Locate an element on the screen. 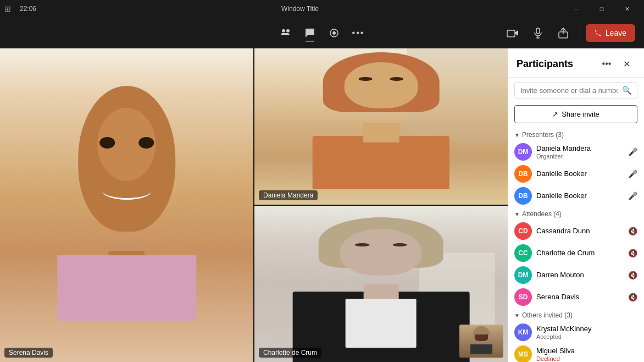 The height and width of the screenshot is (362, 644). participant-info: Miguel Silva Declined is located at coordinates (587, 354).